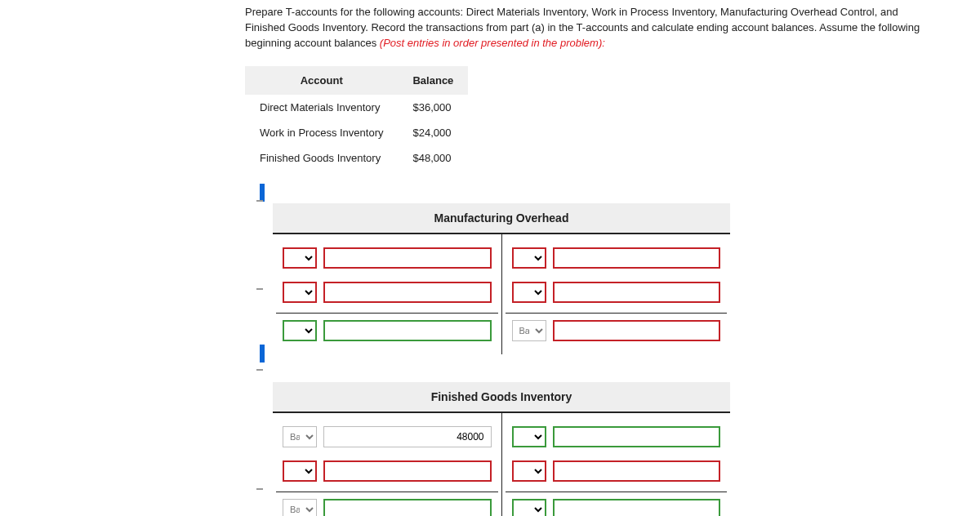 This screenshot has width=980, height=516. Describe the element at coordinates (356, 158) in the screenshot. I see `table-row: Finished Goods Inventory $48,000` at that location.